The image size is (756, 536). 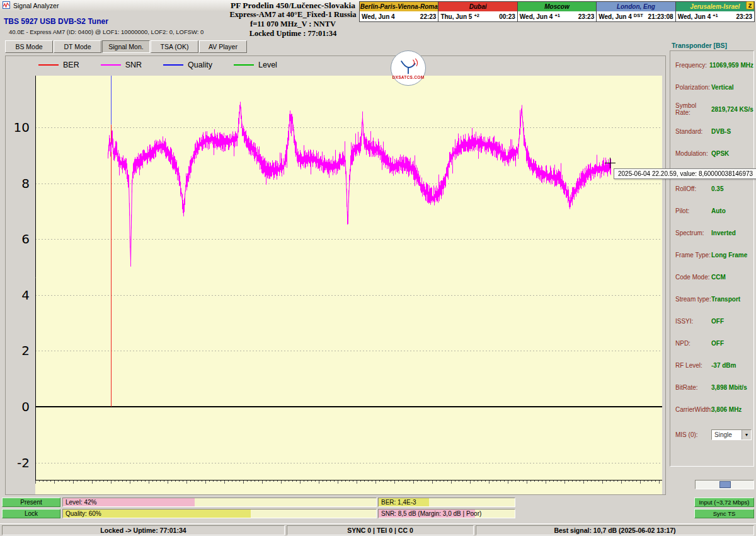 I want to click on mode-tabs: BS ModeDT ModeSignal Mon.TSA (OK)AV Play…, so click(x=126, y=47).